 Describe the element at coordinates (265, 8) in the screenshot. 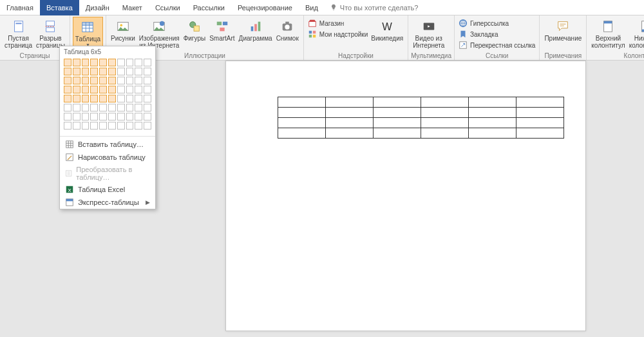

I see `tab-review: Рецензирование` at that location.